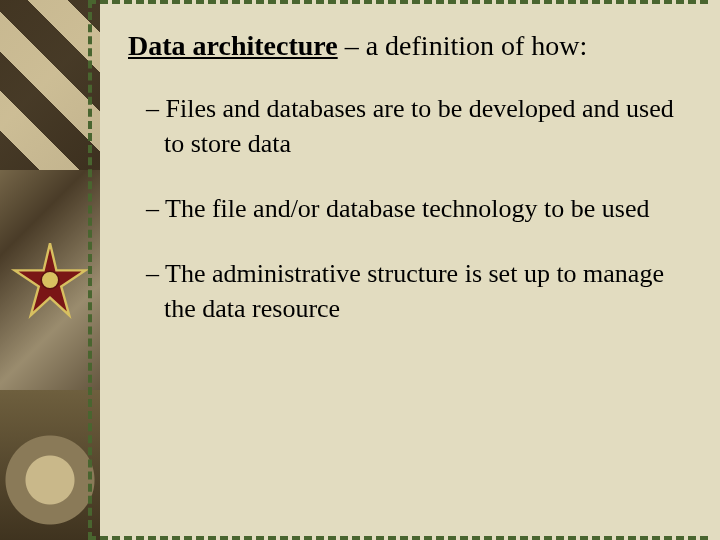  Describe the element at coordinates (233, 46) in the screenshot. I see `heading-term: Data architecture` at that location.